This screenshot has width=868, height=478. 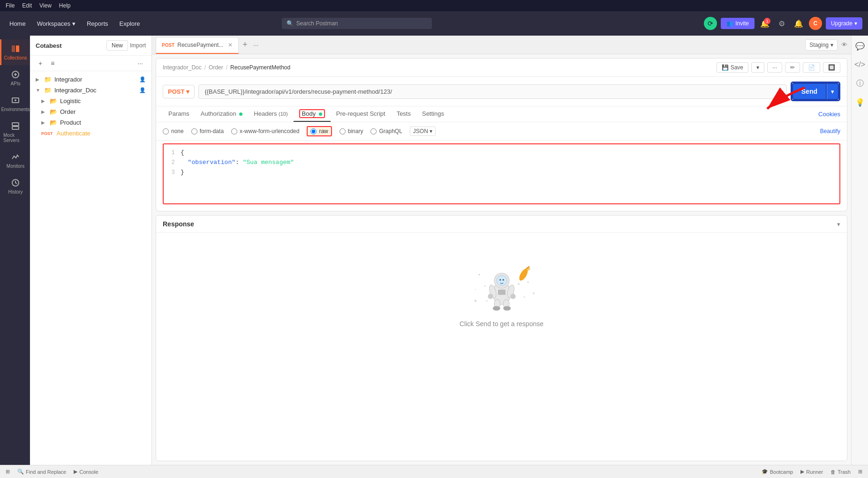 I want to click on more-options-button: ···, so click(x=775, y=67).